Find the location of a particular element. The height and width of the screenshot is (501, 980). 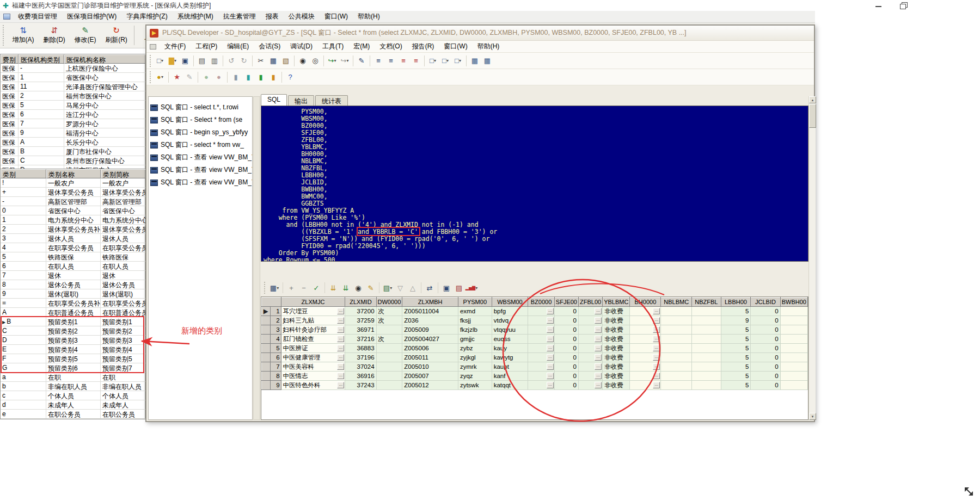

grid-cell: kauy is located at coordinates (510, 348).